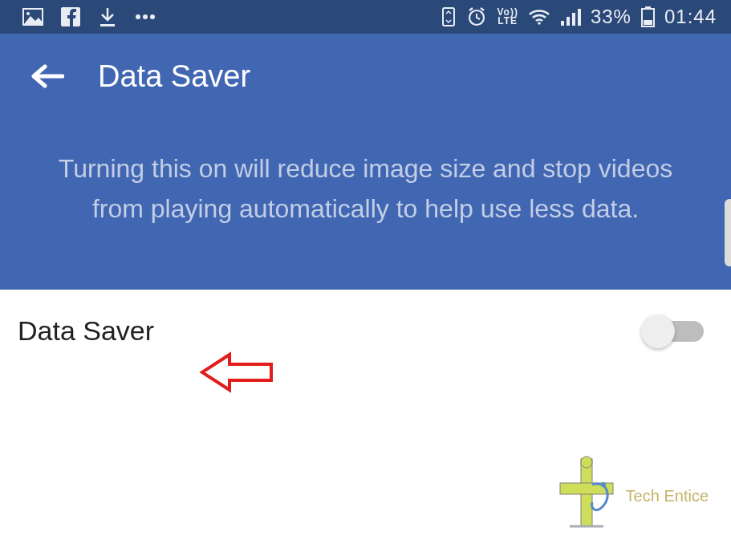 The image size is (731, 560). Describe the element at coordinates (366, 17) in the screenshot. I see `status-bar: Vo)) LTE 33% 01:44` at that location.